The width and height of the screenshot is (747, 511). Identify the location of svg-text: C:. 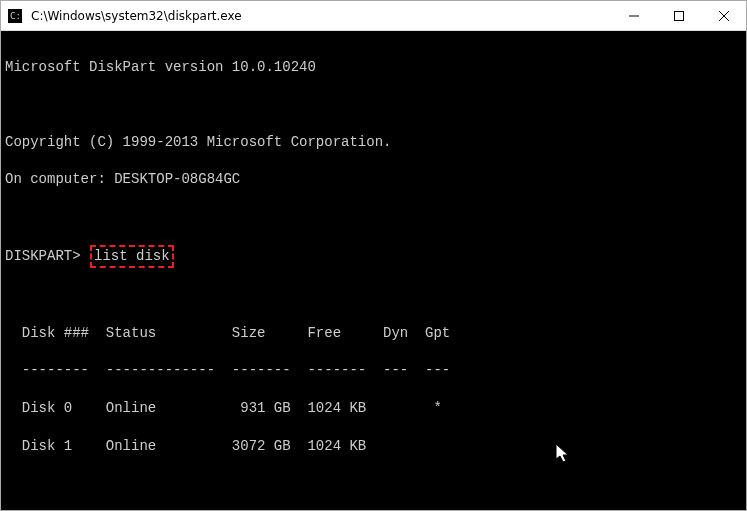
(16, 16).